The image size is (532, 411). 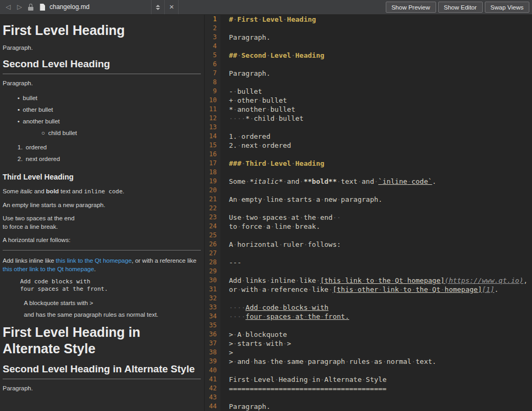 What do you see at coordinates (368, 163) in the screenshot?
I see `source-line: 17###·Third·Level·Heading` at bounding box center [368, 163].